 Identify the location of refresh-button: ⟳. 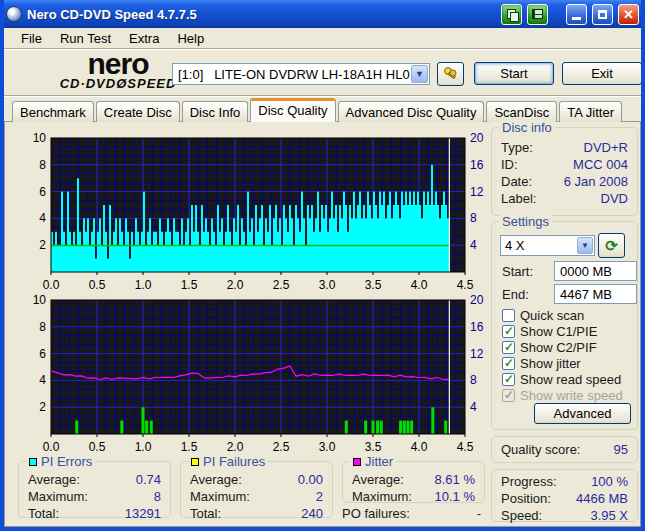
(612, 246).